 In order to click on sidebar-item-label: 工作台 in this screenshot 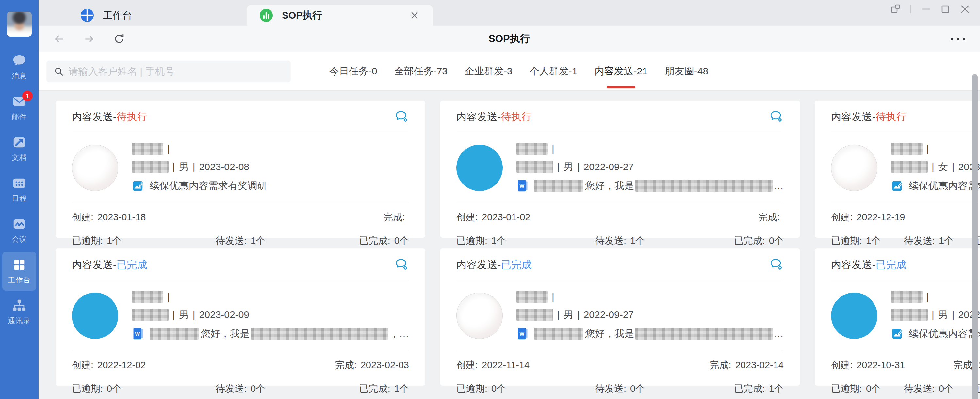, I will do `click(19, 280)`.